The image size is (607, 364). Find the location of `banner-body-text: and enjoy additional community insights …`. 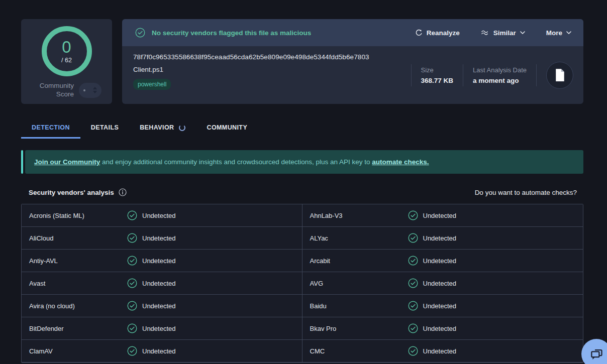

banner-body-text: and enjoy additional community insights … is located at coordinates (236, 162).